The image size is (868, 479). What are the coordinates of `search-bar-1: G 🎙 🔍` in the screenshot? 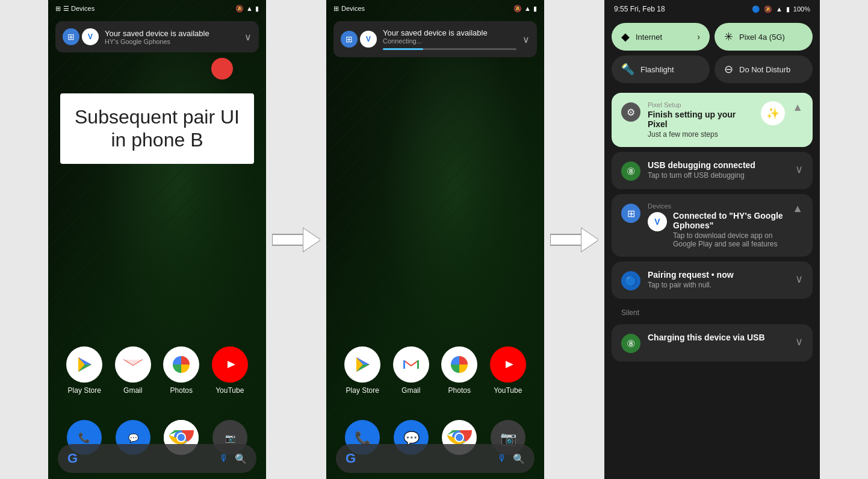 It's located at (157, 459).